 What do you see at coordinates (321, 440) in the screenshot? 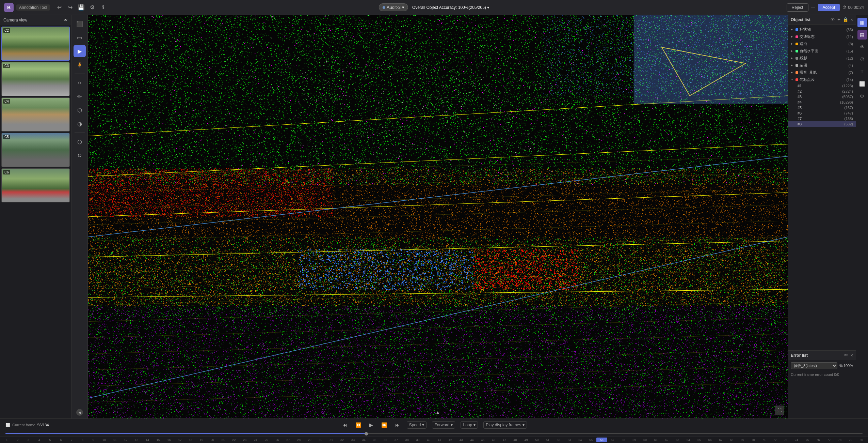
I see `frame-num-30: 30` at bounding box center [321, 440].